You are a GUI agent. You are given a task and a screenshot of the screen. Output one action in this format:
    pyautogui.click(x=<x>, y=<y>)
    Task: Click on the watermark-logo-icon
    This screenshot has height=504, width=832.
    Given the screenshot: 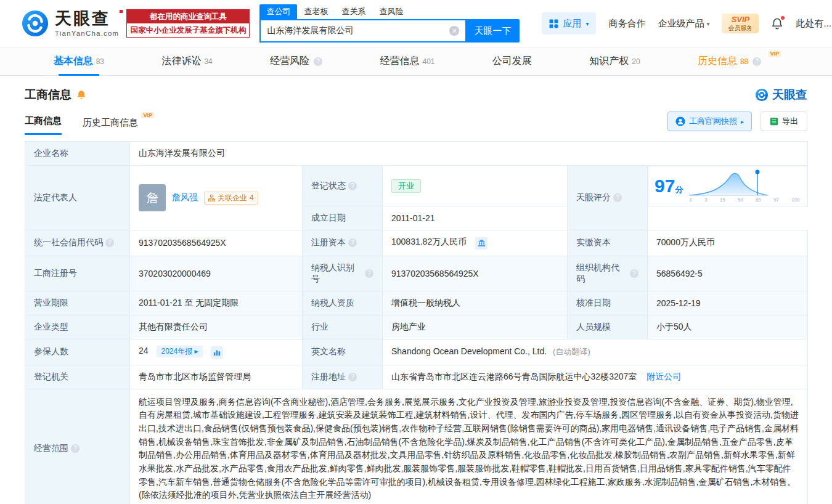 What is the action you would take?
    pyautogui.click(x=762, y=95)
    